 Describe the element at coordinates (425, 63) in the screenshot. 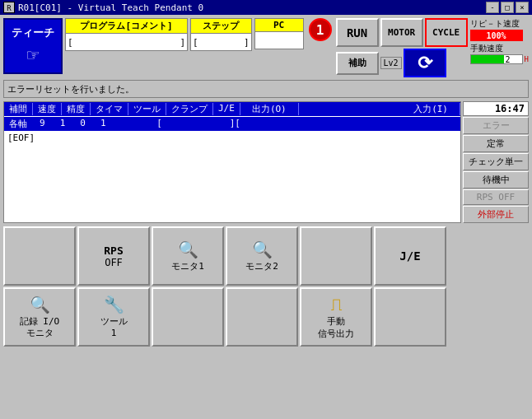

I see `joint-icon: ⟳` at that location.